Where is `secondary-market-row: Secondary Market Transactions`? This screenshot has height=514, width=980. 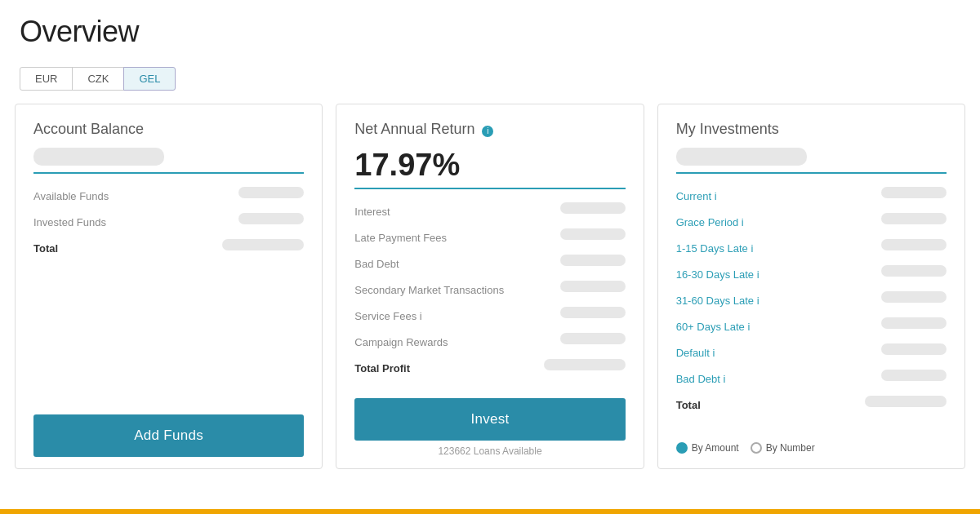
secondary-market-row: Secondary Market Transactions is located at coordinates (490, 290).